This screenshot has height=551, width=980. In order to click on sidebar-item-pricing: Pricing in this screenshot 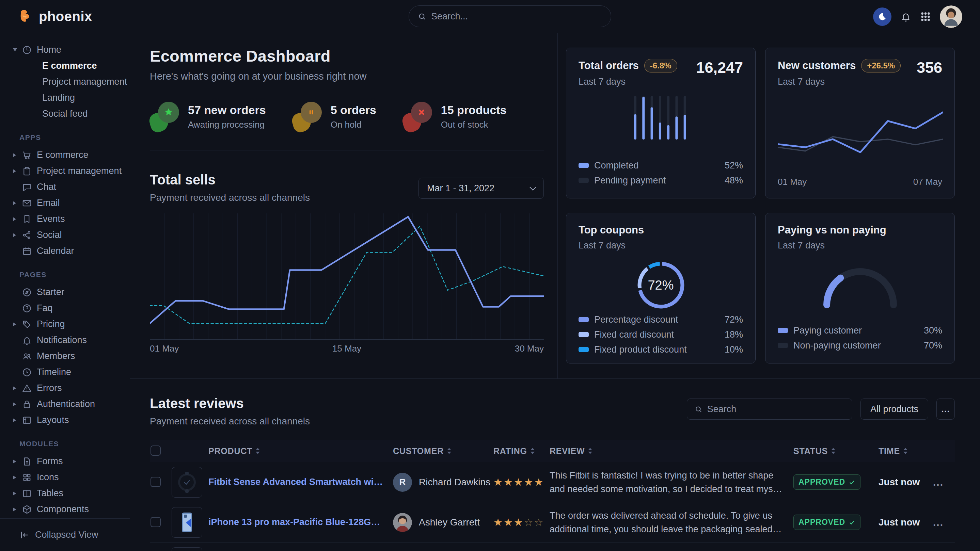, I will do `click(65, 324)`.